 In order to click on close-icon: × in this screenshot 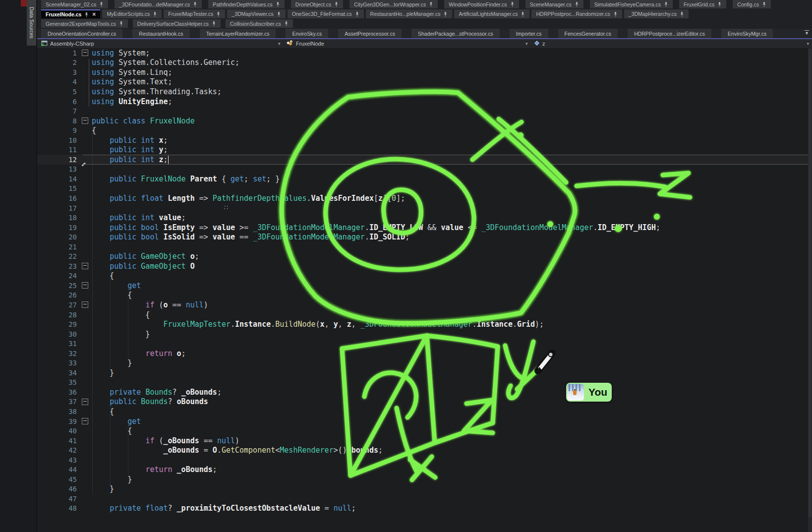, I will do `click(94, 14)`.